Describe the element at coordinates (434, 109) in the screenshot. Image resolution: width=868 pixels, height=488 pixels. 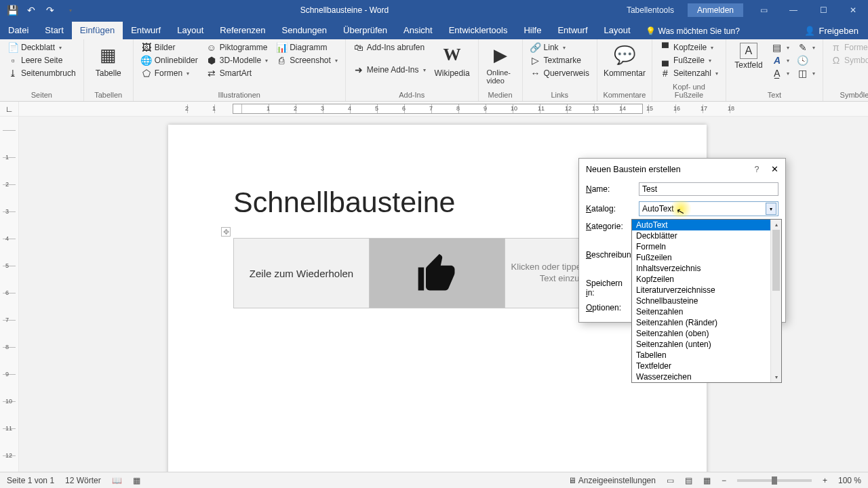
I see `horizontal-ruler: ∟ 21123456789101112131415161718` at that location.